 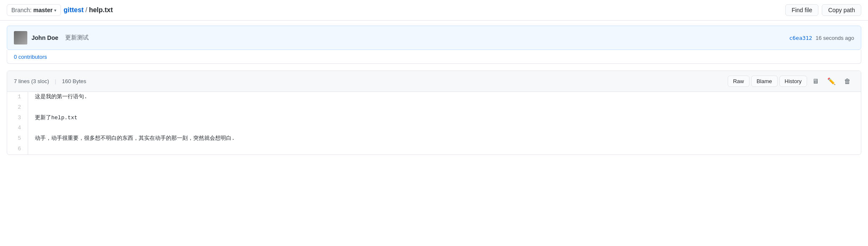 What do you see at coordinates (77, 38) in the screenshot?
I see `commit-message: 更新测试` at bounding box center [77, 38].